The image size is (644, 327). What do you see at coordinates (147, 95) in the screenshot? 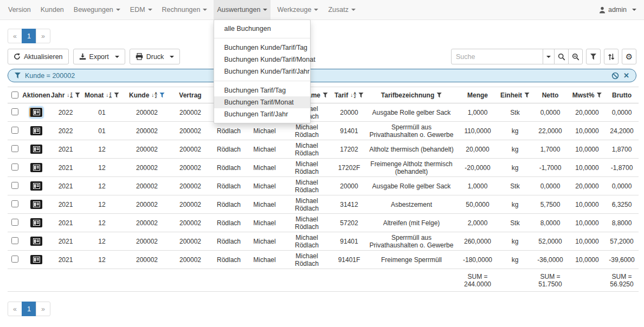
I see `col-header-kunde: Kunde↓A2` at bounding box center [147, 95].